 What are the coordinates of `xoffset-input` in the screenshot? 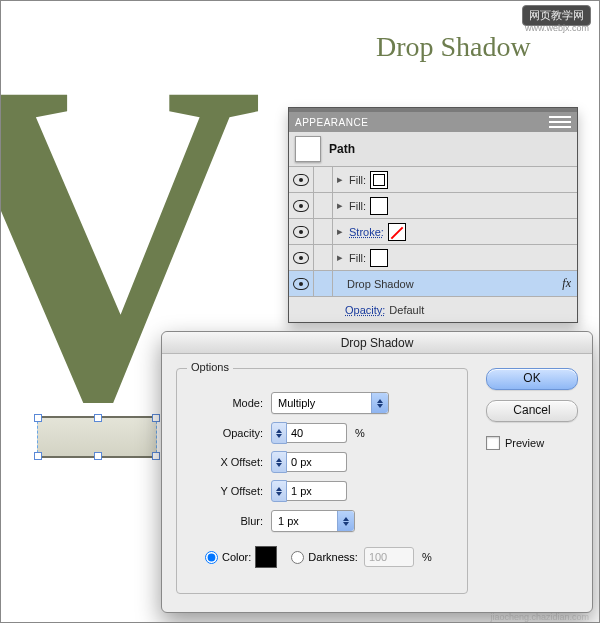 It's located at (317, 462).